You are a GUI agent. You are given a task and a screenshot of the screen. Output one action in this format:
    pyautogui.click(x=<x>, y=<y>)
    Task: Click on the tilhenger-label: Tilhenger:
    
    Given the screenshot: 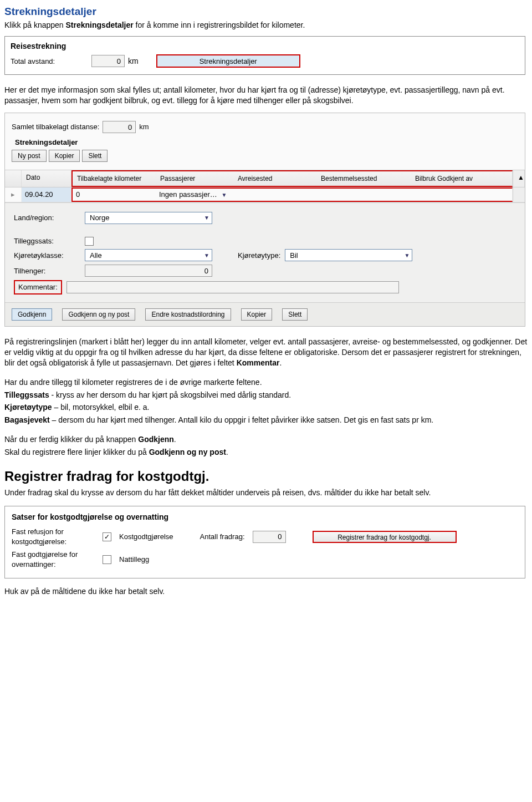 What is the action you would take?
    pyautogui.click(x=47, y=271)
    